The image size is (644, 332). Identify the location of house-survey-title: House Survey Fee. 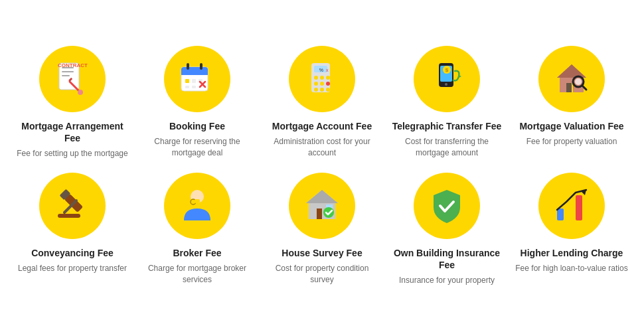
(321, 253).